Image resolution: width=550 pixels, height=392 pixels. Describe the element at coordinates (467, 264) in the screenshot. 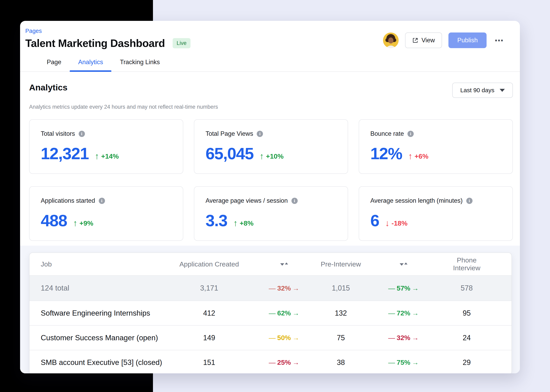

I see `column-header-phone-interview: Phone Interview` at that location.